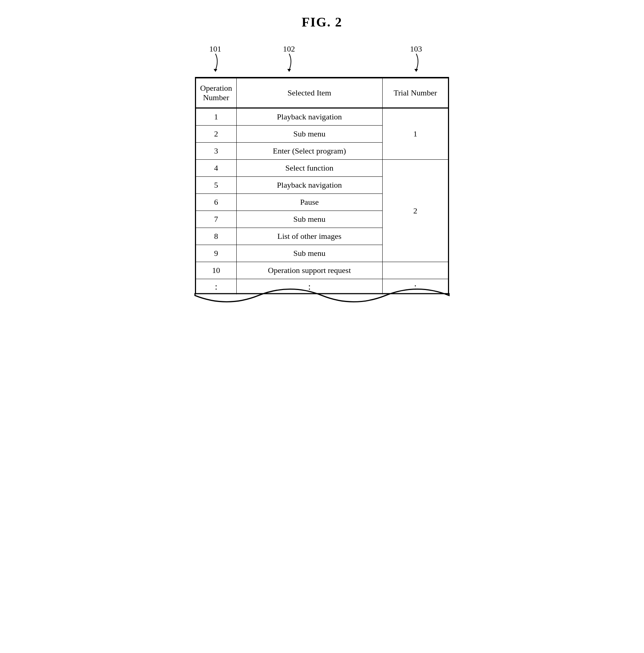  What do you see at coordinates (216, 93) in the screenshot?
I see `header-operation: Operation Number` at bounding box center [216, 93].